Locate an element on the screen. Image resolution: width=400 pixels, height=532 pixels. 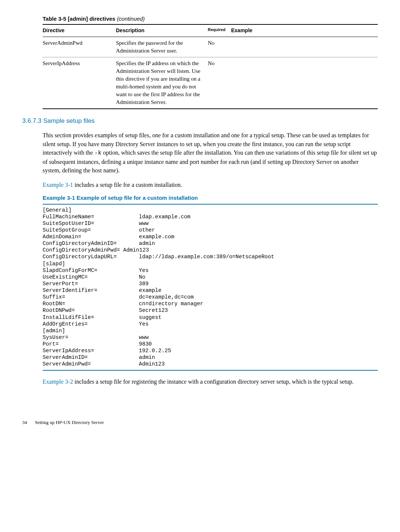
section-para-2: Example 3-1 includes a setup file for a … is located at coordinates (210, 185).